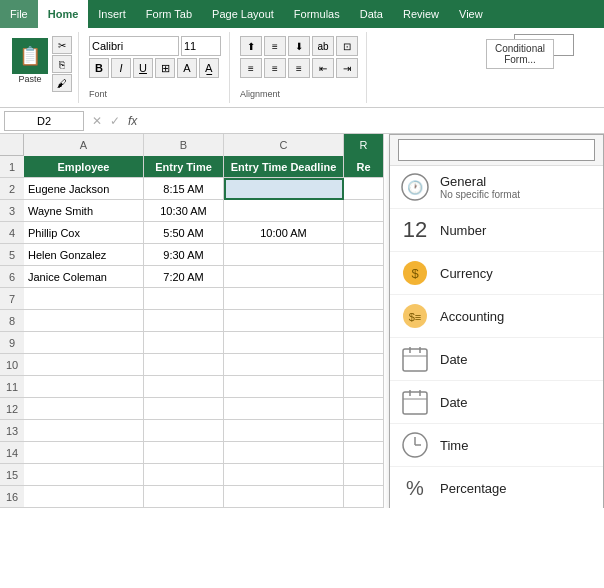 The width and height of the screenshot is (604, 588). Describe the element at coordinates (12, 299) in the screenshot. I see `row-header-7: 7` at that location.